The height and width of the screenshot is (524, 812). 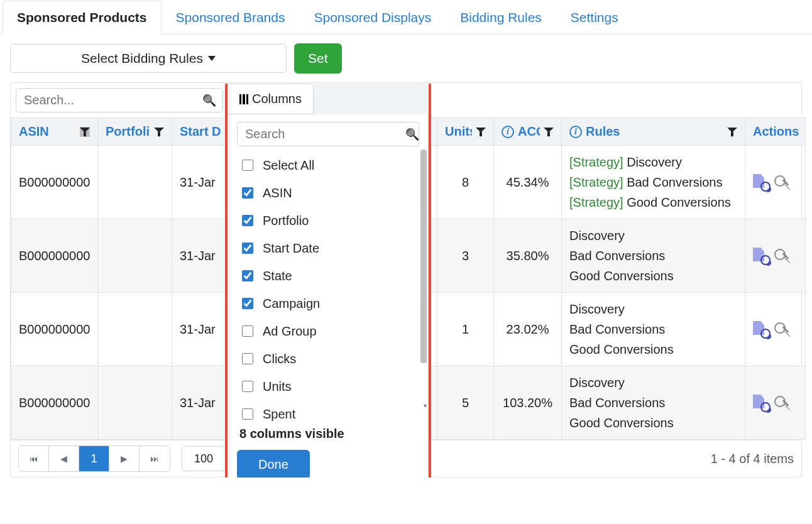 I want to click on cell-acos: 45.34%, so click(x=528, y=182).